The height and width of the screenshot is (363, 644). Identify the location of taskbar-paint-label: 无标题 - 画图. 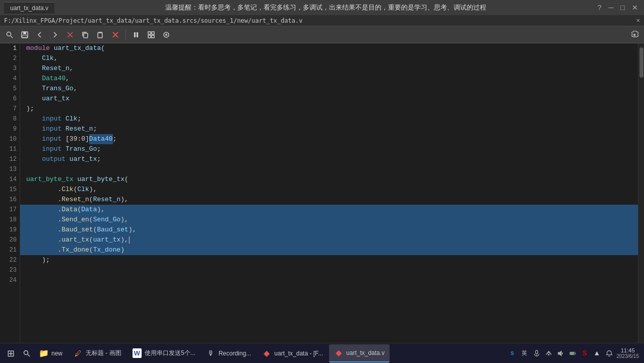
(104, 353).